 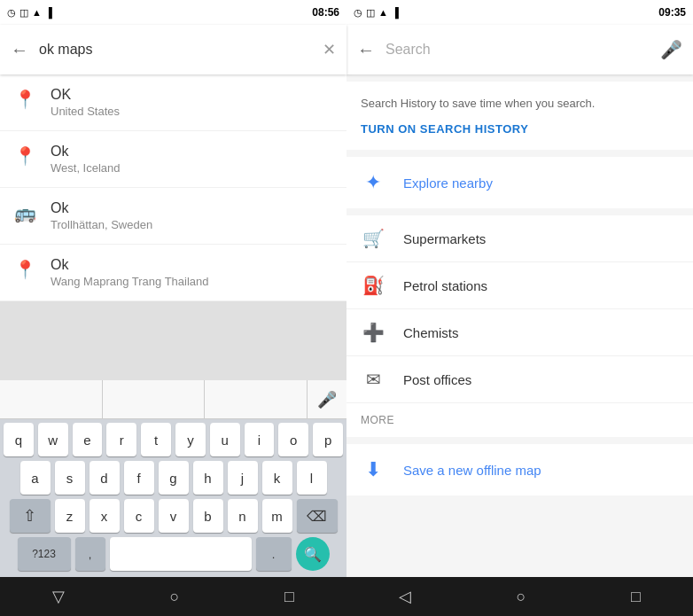 What do you see at coordinates (121, 440) in the screenshot?
I see `key-r: r` at bounding box center [121, 440].